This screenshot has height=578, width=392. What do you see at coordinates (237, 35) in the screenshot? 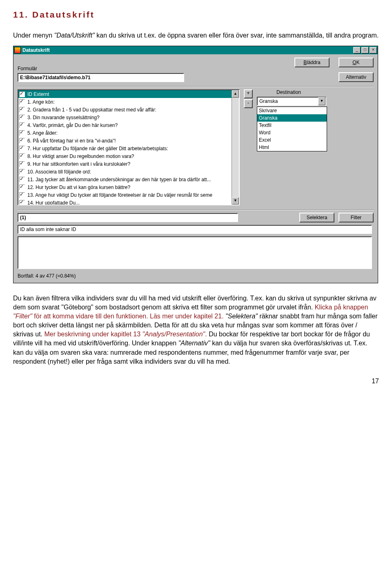
I see `intro-b: kan du skriva ut t.ex. de öppna svaren e…` at bounding box center [237, 35].